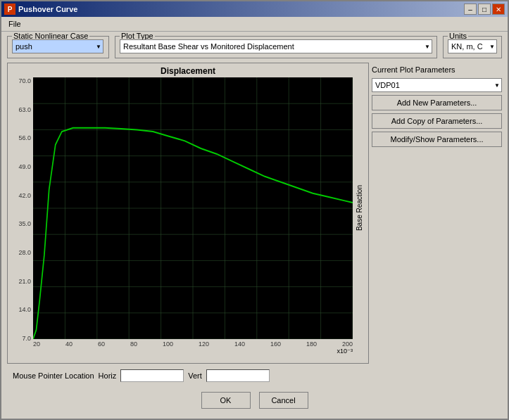 This screenshot has height=420, width=509. I want to click on x-axis-area: 20 40 60 80 100 120 140 160 180 200, so click(199, 347).